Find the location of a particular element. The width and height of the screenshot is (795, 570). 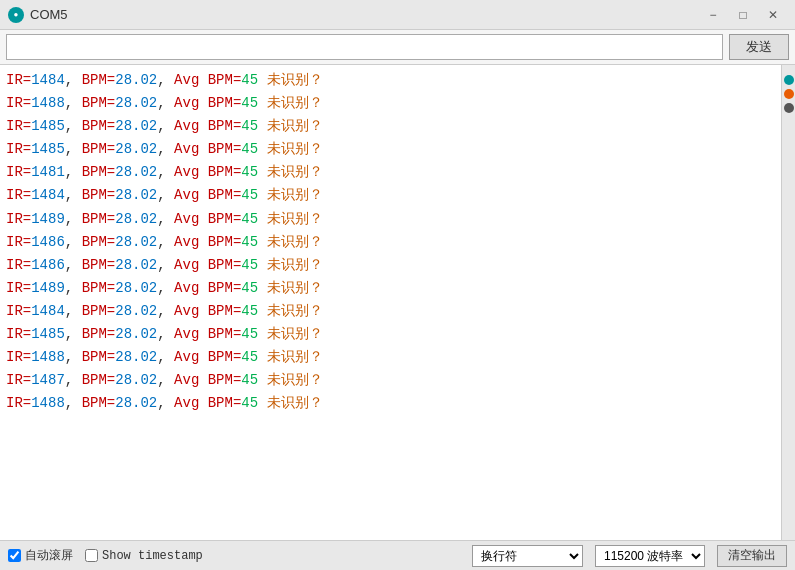

show-timestamp-label: Show timestamp is located at coordinates (144, 556).